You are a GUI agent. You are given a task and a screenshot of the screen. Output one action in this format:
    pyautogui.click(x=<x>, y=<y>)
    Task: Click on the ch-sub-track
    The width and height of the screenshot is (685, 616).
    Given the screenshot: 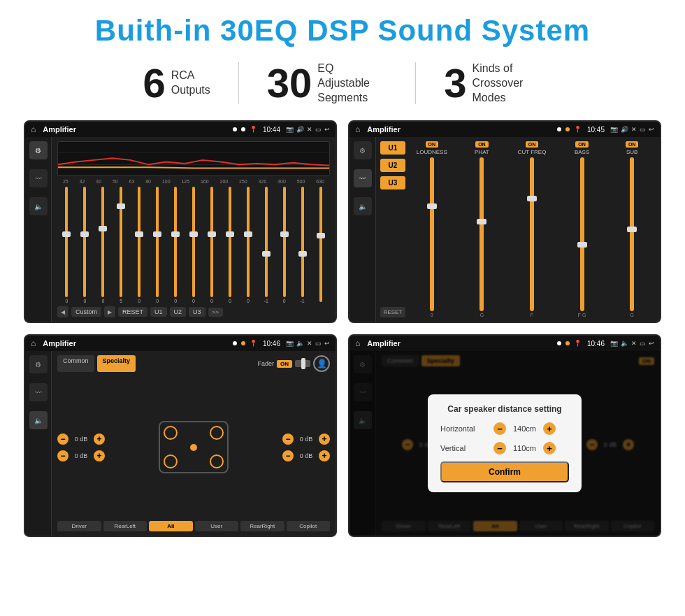 What is the action you would take?
    pyautogui.click(x=632, y=234)
    